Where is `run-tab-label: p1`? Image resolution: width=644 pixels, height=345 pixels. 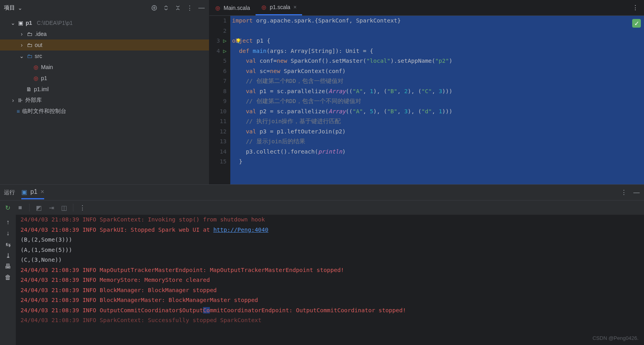
run-tab-label: p1 is located at coordinates (34, 192).